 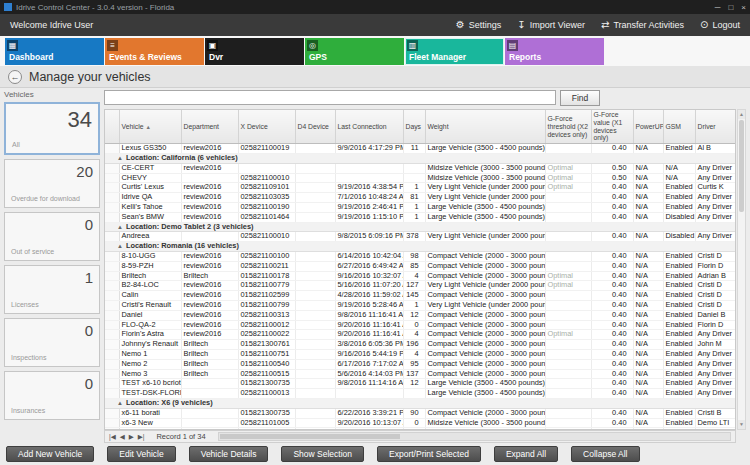 What do you see at coordinates (420, 208) in the screenshot?
I see `table-row: Kelli's Tahoereview20160258211001909/19/…` at bounding box center [420, 208].